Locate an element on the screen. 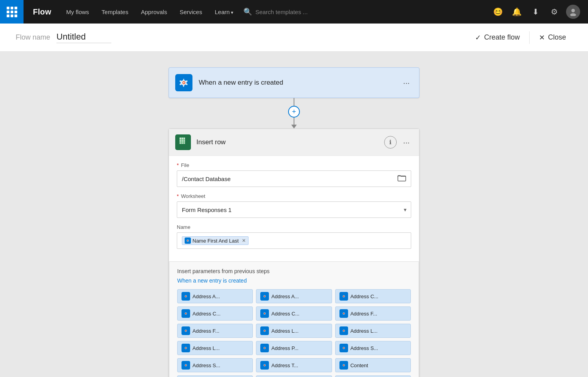 The image size is (588, 377). param-label-13: Address T... is located at coordinates (285, 365).